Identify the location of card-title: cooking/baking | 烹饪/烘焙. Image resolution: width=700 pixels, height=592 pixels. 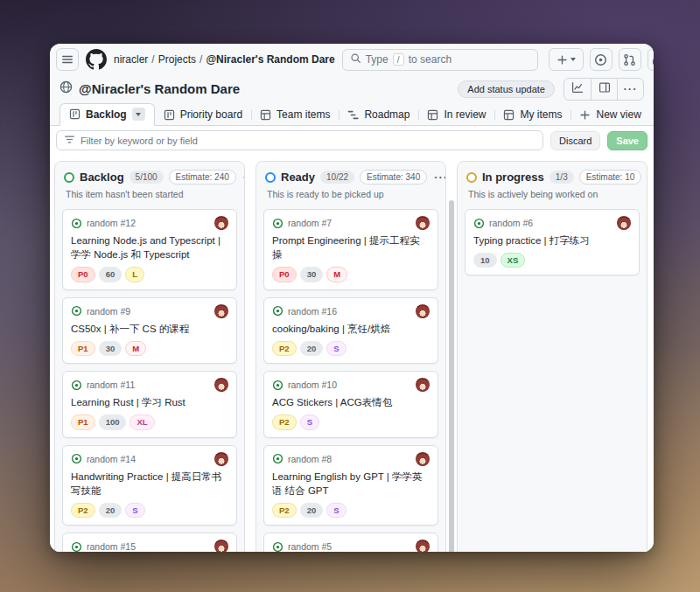
(351, 329).